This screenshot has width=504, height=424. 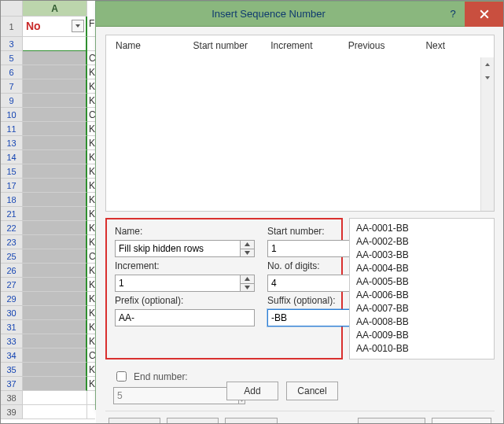 I want to click on row-header: 17, so click(x=12, y=186).